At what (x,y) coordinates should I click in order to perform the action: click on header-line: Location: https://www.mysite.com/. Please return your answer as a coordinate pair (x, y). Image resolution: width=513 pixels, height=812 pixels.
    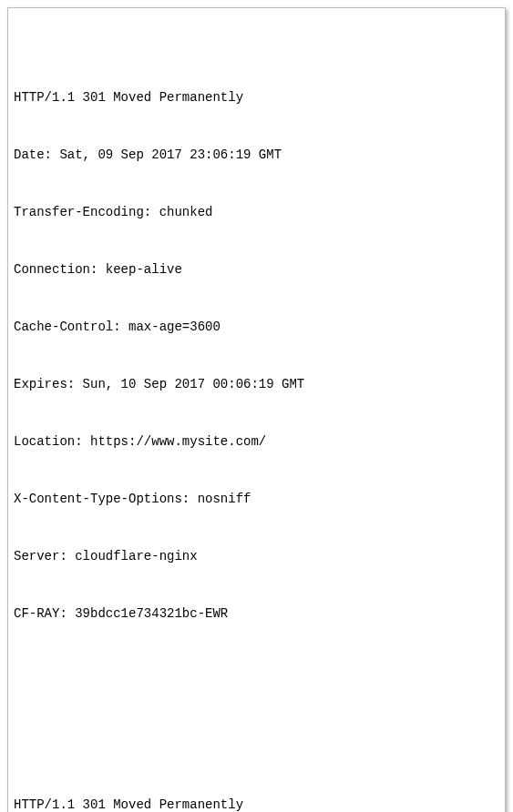
    Looking at the image, I should click on (257, 442).